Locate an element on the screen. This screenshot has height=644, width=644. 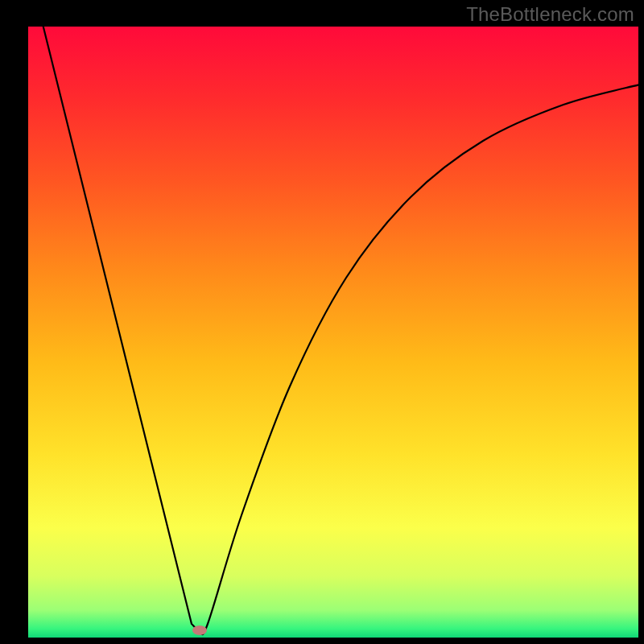
watermark-text: TheBottleneck.com is located at coordinates (551, 14).